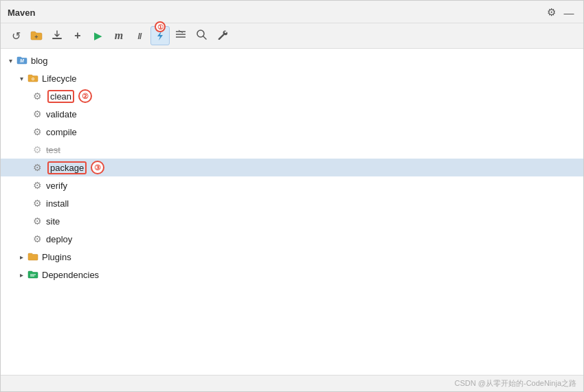 This screenshot has width=584, height=392. I want to click on lightning-icon, so click(160, 37).